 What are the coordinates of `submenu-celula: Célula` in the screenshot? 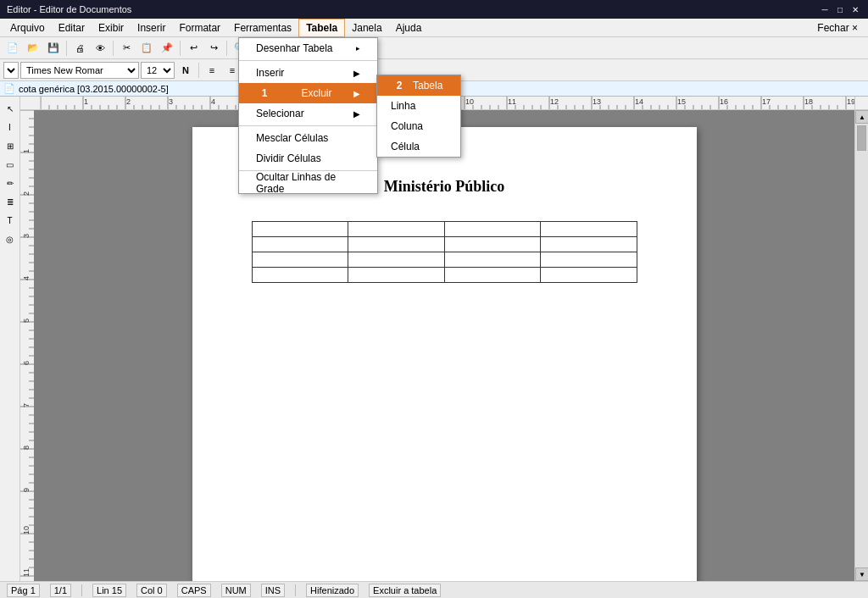 It's located at (419, 147).